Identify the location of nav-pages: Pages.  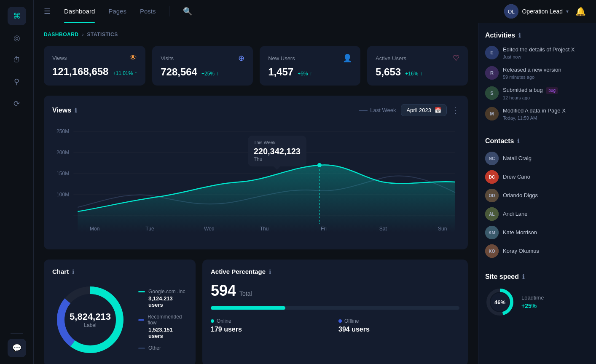
(117, 11).